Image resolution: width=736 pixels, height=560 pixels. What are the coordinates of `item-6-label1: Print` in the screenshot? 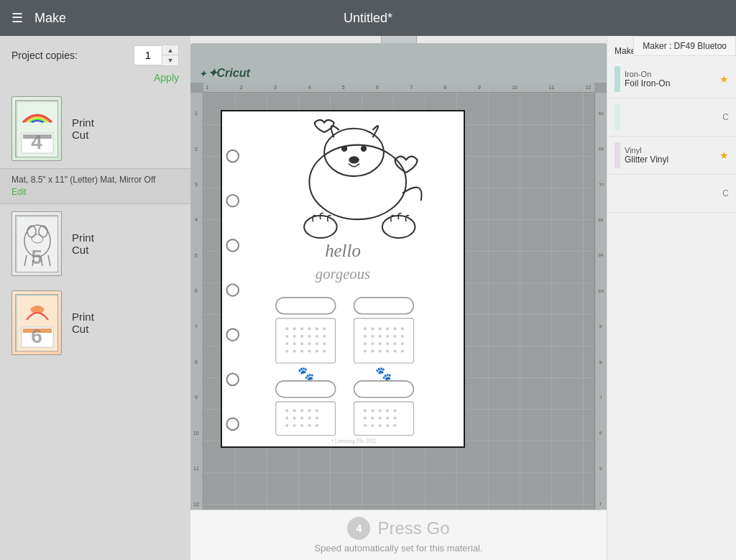 It's located at (83, 316).